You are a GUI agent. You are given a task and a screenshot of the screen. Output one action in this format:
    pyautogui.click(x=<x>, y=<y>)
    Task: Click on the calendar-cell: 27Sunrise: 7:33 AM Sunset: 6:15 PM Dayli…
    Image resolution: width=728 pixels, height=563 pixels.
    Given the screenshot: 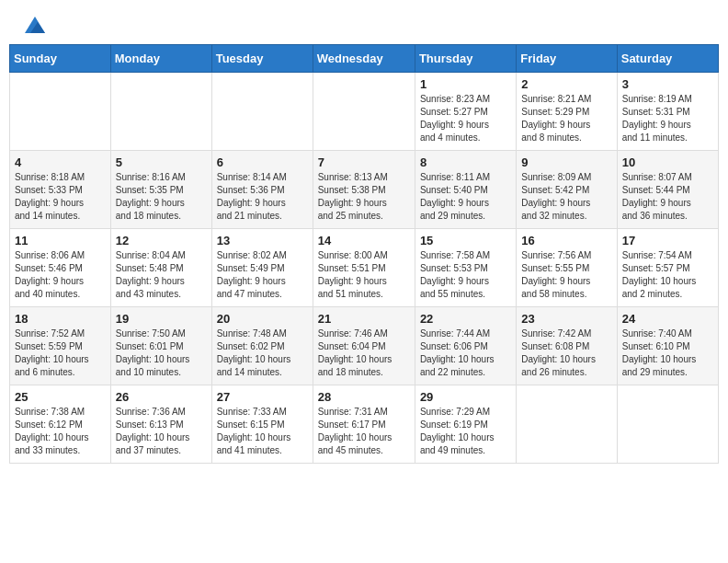 What is the action you would take?
    pyautogui.click(x=262, y=425)
    